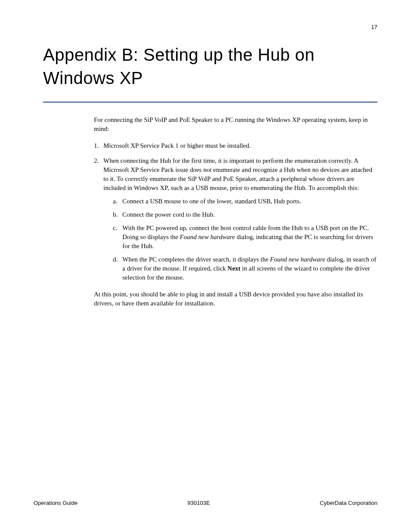 This screenshot has height=532, width=411. I want to click on list-marker: 2., so click(97, 161).